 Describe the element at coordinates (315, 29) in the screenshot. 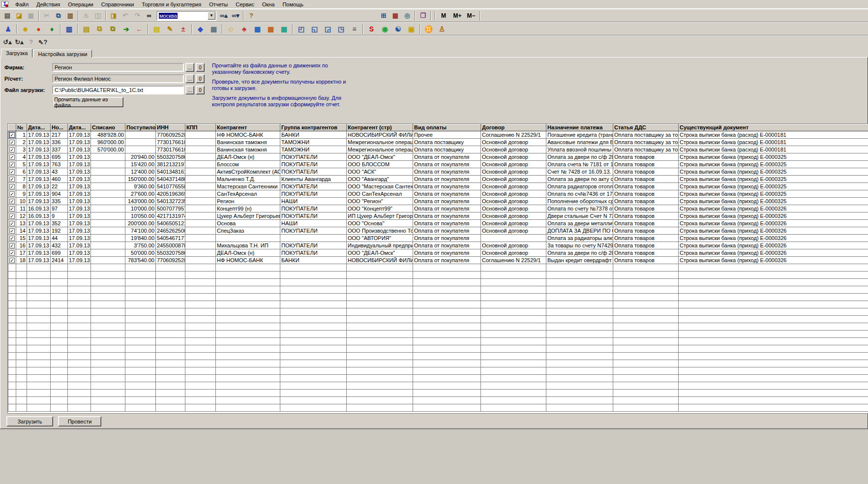

I see `t-doc-2-icon: ◱` at that location.